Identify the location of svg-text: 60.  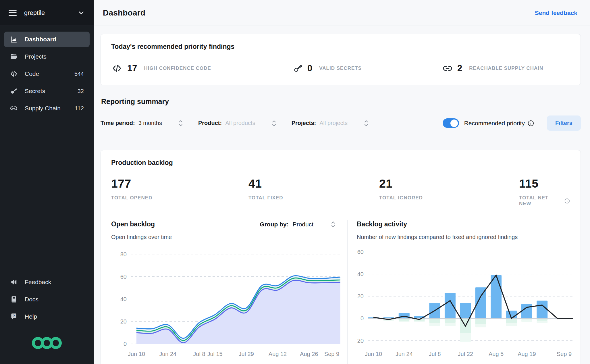
(360, 252).